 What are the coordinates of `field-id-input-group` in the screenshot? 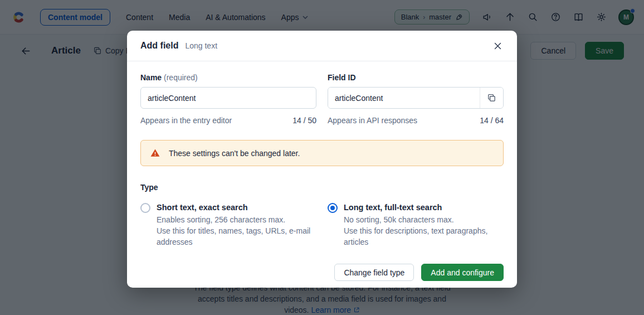 It's located at (416, 98).